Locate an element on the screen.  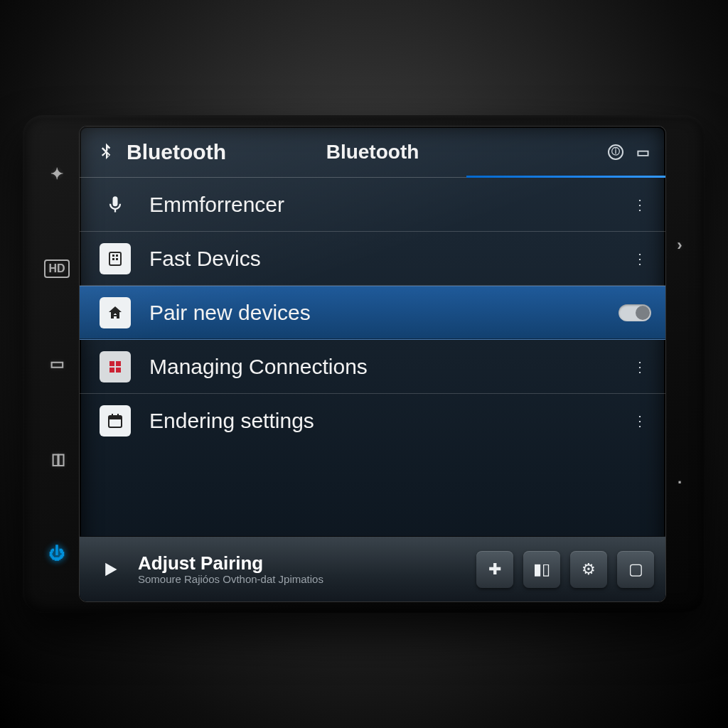
menu-item-pair-new-devices: Pair new devices is located at coordinates (373, 313).